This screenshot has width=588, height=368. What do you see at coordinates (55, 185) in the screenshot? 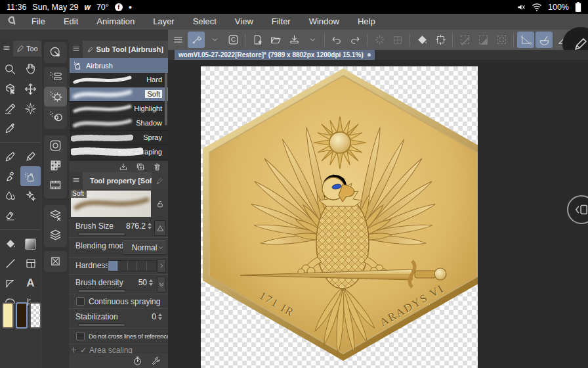
I see `timeline-palette-icon` at bounding box center [55, 185].